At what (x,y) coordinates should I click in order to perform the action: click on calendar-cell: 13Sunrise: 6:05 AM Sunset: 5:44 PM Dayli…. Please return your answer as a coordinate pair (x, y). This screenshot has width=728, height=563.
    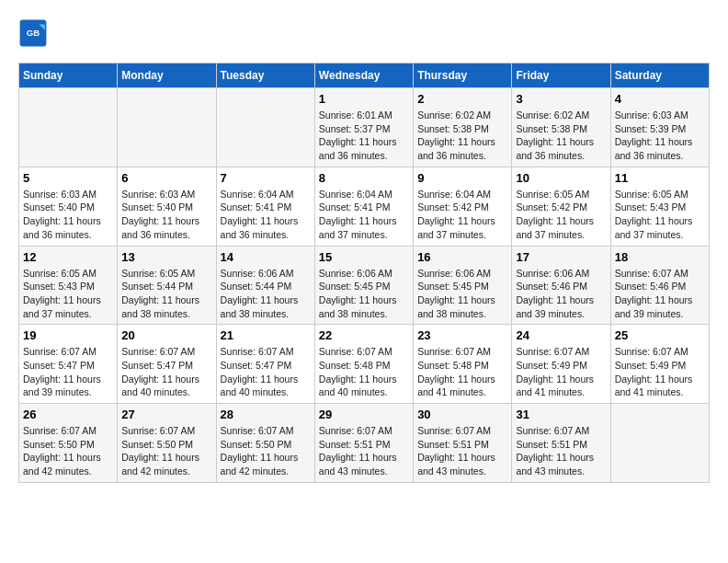
    Looking at the image, I should click on (167, 285).